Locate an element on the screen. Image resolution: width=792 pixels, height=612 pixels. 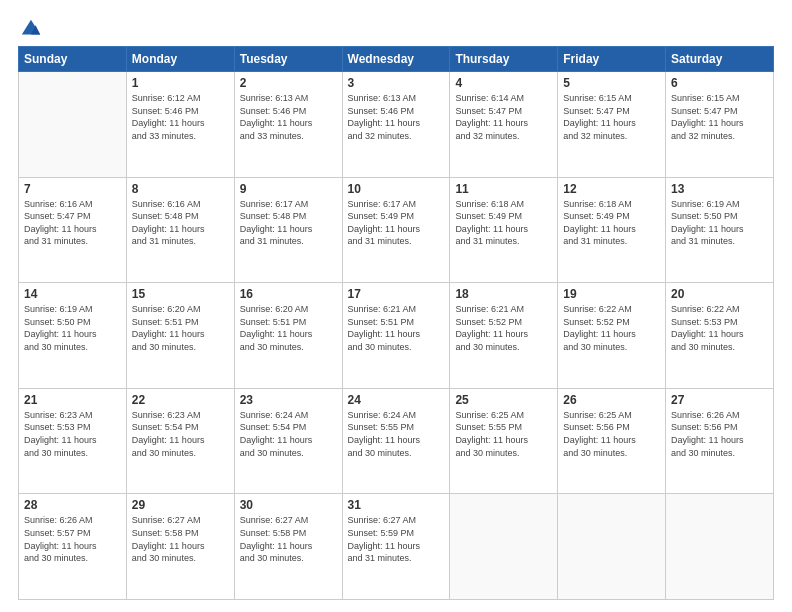
calendar-cell: 11Sunrise: 6:18 AM Sunset: 5:49 PM Dayli… is located at coordinates (504, 230).